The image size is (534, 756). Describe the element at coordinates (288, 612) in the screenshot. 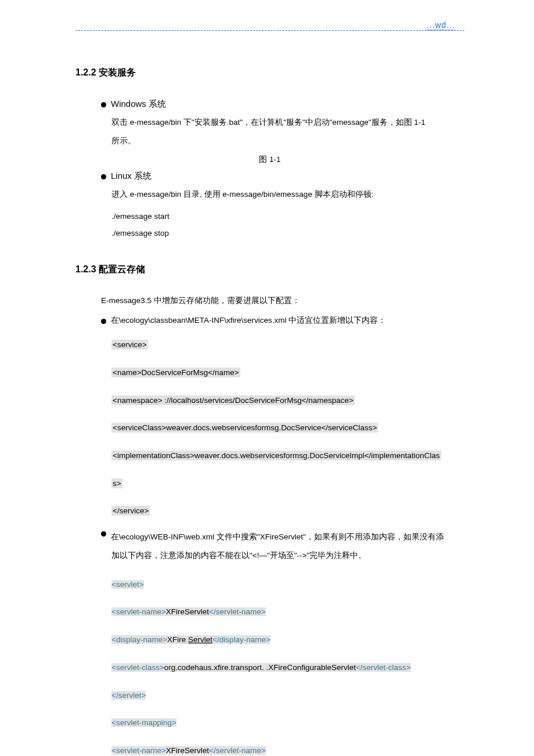

I see `code-servlet-name: <servlet-name>XFireServlet</servlet-name…` at that location.